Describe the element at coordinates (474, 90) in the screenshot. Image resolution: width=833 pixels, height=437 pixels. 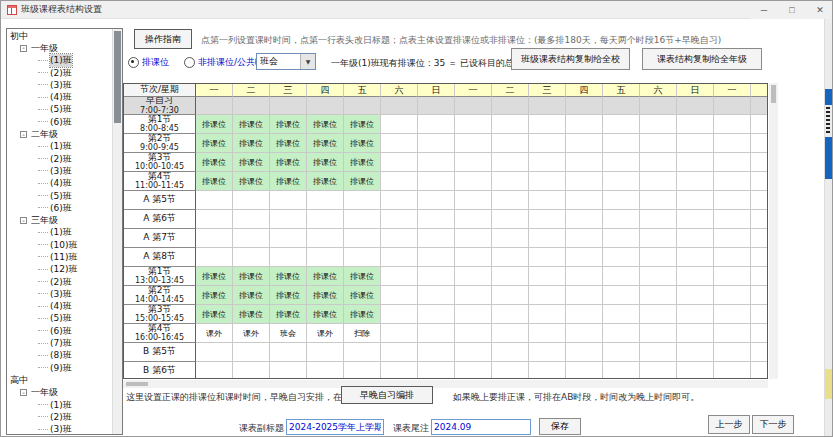
I see `day-header-cell: 一` at that location.